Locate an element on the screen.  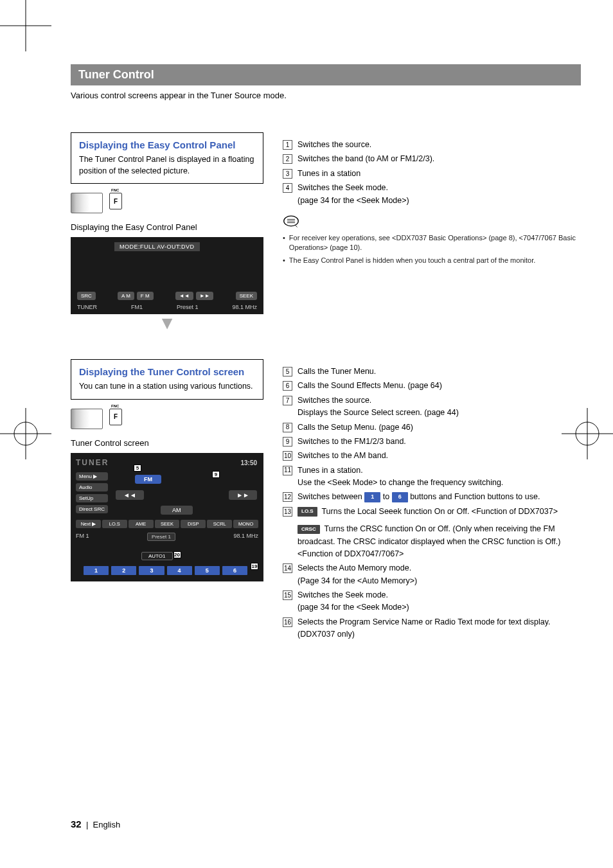
list-num-10: 10 is located at coordinates (288, 456).